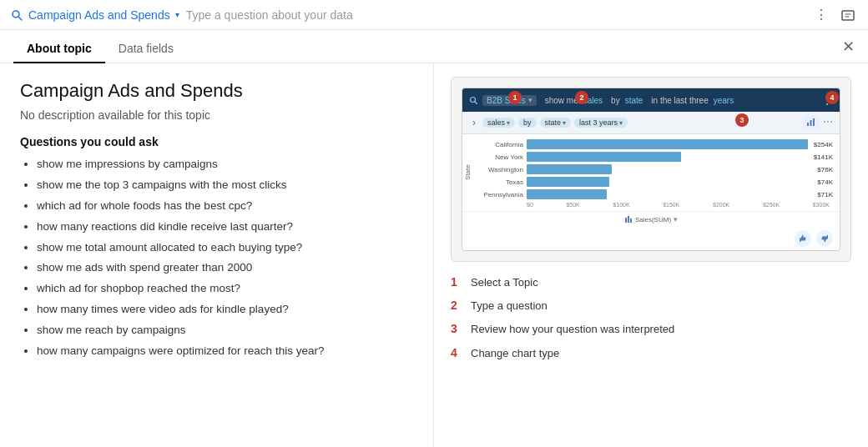 This screenshot has height=447, width=868. I want to click on bar-value: $76K, so click(825, 170).